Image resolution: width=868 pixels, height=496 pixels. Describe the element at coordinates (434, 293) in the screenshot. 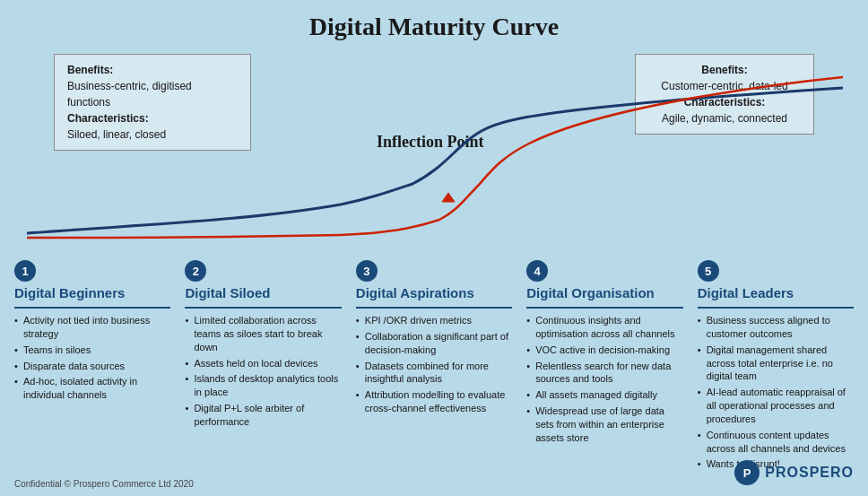

I see `stage-title-3: Digital Aspirations` at that location.